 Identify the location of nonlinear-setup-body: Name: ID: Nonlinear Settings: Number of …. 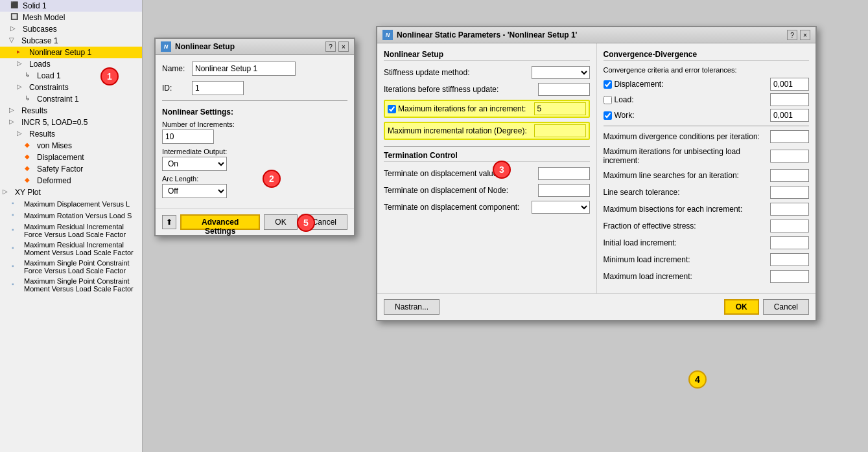
(255, 132).